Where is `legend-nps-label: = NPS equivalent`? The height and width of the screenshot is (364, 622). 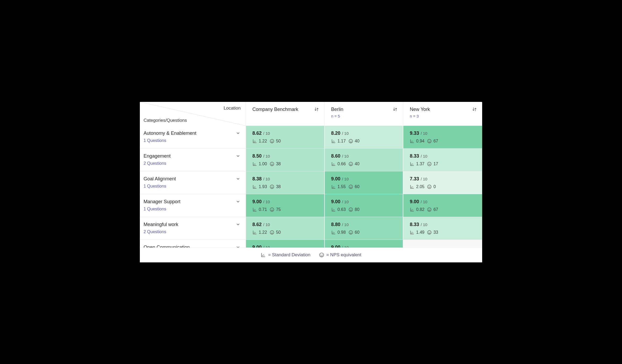 legend-nps-label: = NPS equivalent is located at coordinates (344, 255).